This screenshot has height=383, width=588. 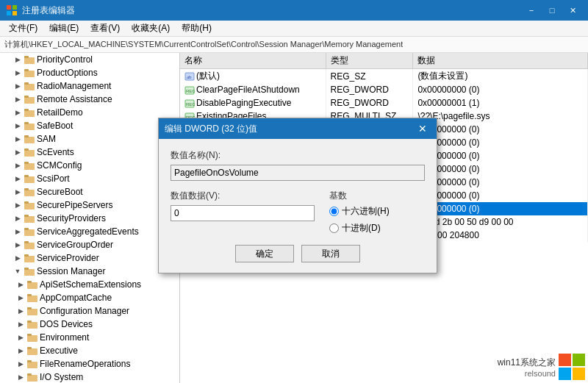 What do you see at coordinates (290, 129) in the screenshot?
I see `dialog-title: 编辑 DWORD (32 位)值` at bounding box center [290, 129].